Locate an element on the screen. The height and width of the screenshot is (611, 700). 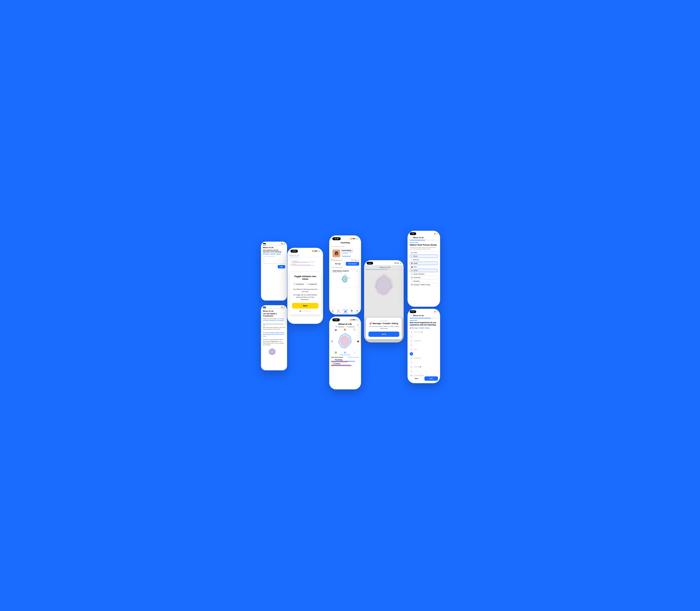
rp2-num-3: 3 is located at coordinates (424, 345).